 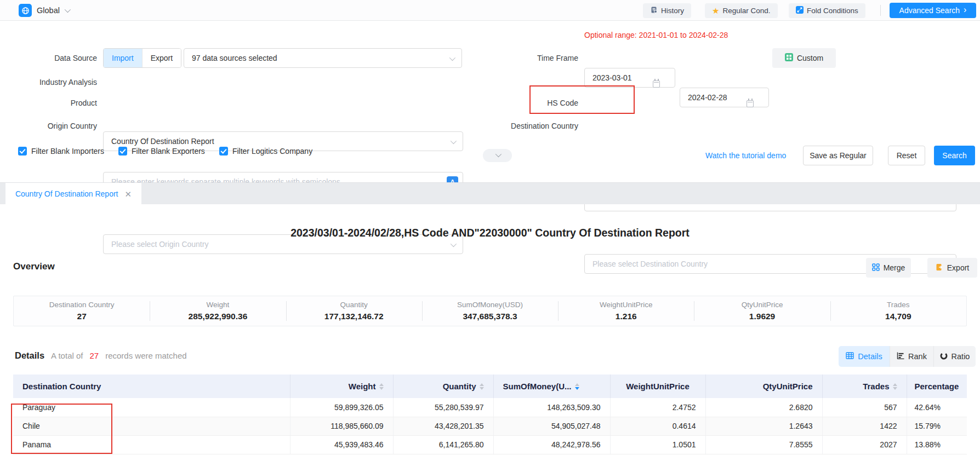 What do you see at coordinates (82, 316) in the screenshot?
I see `stat-value: 27` at bounding box center [82, 316].